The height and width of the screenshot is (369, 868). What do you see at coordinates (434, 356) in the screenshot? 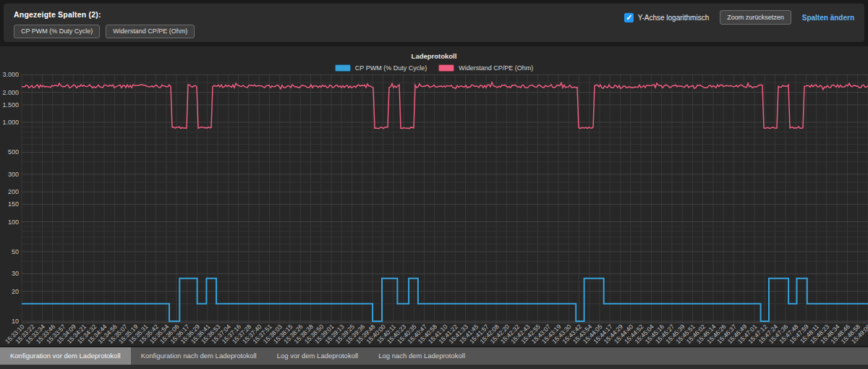
I see `bottom-tab-bar: Konfiguration vor dem LadeprotokollKonfi…` at bounding box center [434, 356].